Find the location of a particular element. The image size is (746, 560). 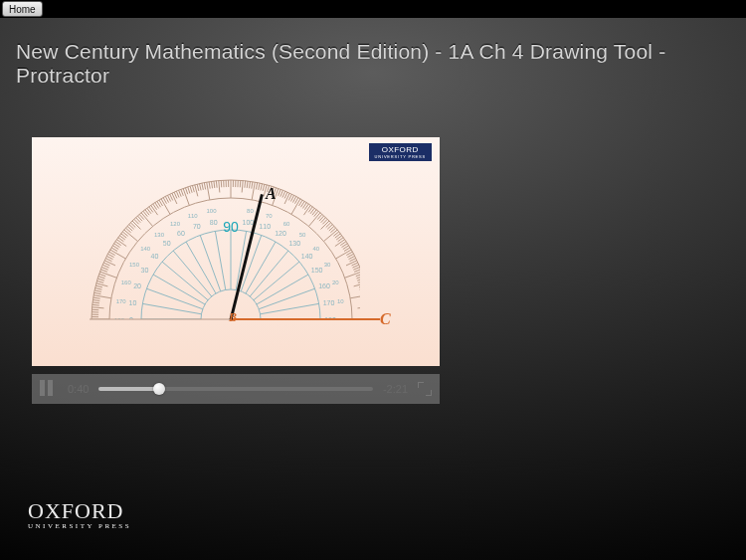

fullscreen-button is located at coordinates (425, 389).